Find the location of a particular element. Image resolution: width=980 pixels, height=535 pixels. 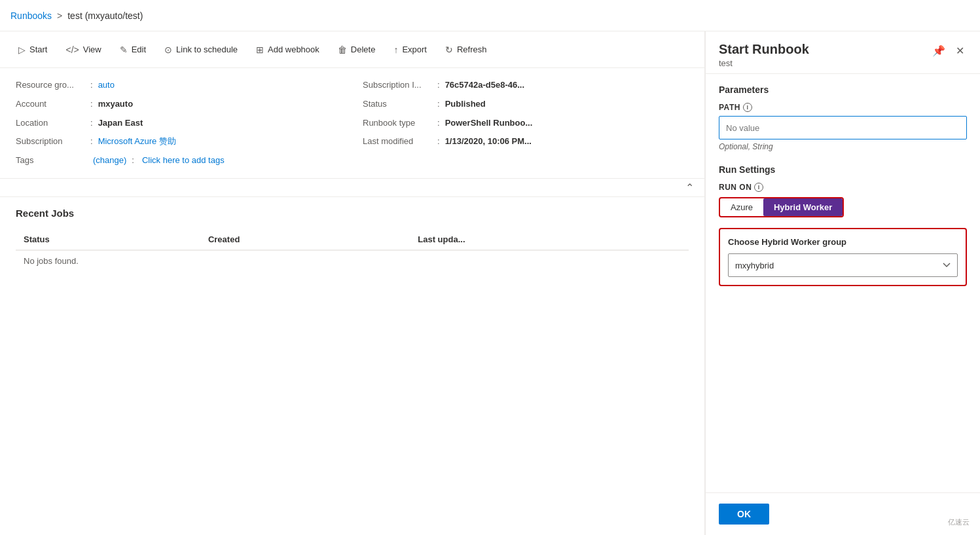

pin-button: 📌 is located at coordinates (939, 51).